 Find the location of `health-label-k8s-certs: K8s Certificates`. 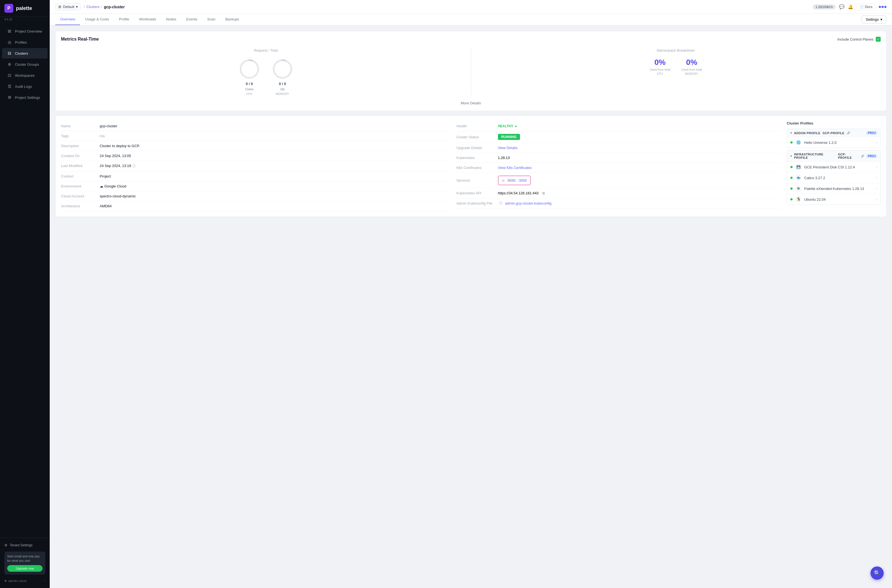

health-label-k8s-certs: K8s Certificates is located at coordinates (476, 168).